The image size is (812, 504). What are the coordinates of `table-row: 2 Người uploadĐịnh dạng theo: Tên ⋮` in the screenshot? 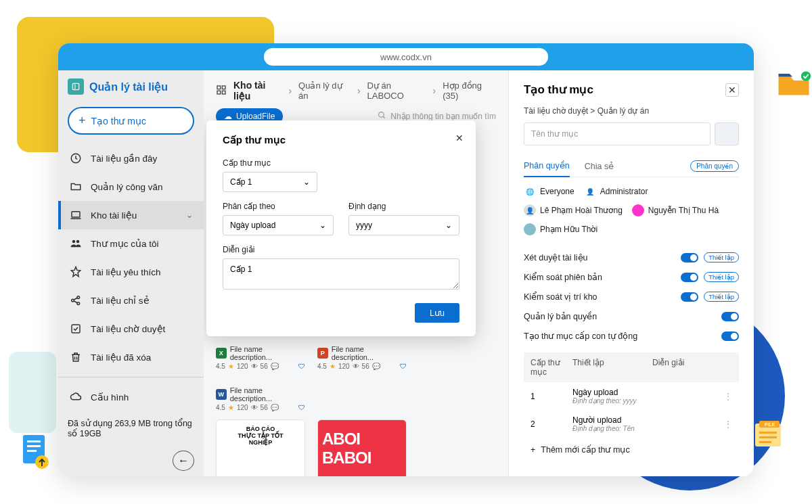 It's located at (631, 423).